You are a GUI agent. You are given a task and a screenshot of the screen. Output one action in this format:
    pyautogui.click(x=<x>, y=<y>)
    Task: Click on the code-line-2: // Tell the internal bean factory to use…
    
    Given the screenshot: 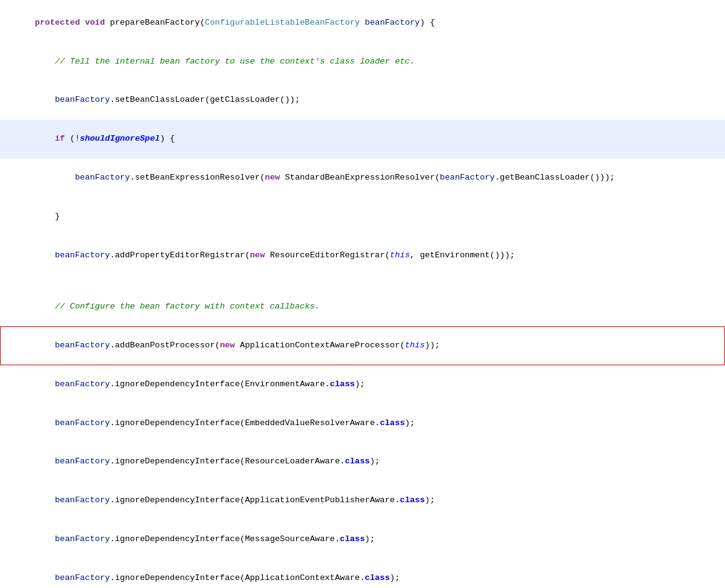 What is the action you would take?
    pyautogui.click(x=363, y=62)
    